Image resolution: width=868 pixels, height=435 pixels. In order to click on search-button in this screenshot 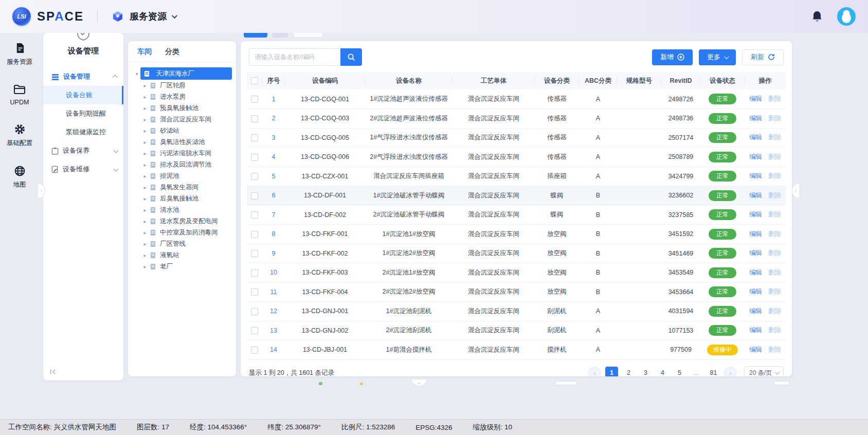, I will do `click(351, 57)`.